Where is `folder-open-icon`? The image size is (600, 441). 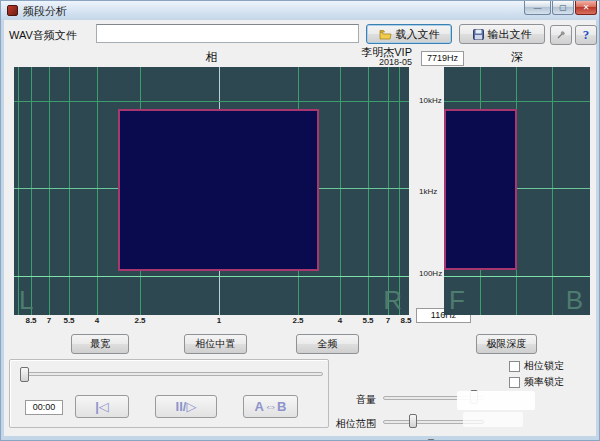 folder-open-icon is located at coordinates (386, 34).